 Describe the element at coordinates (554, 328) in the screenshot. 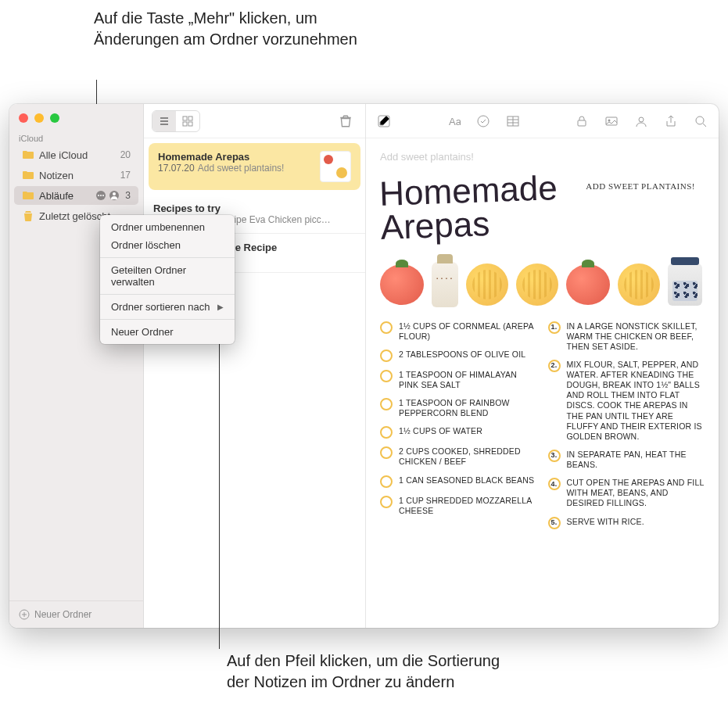

I see `step-number-icon: 1.` at that location.